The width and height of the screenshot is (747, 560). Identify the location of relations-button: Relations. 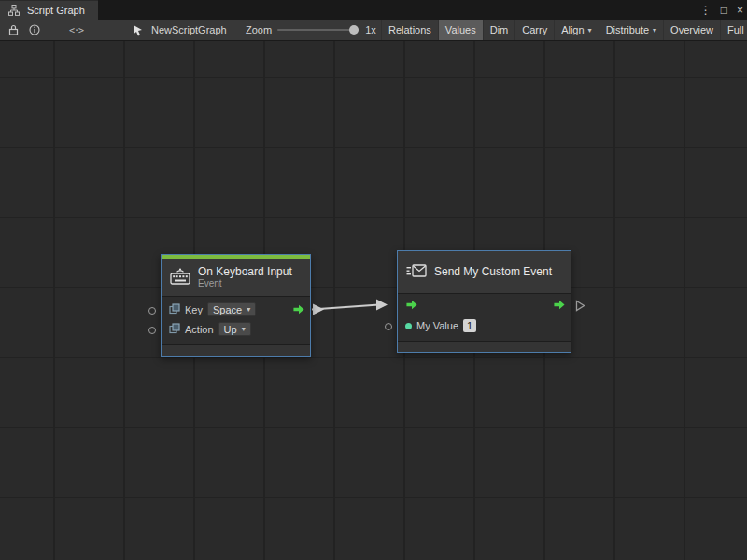
(409, 30).